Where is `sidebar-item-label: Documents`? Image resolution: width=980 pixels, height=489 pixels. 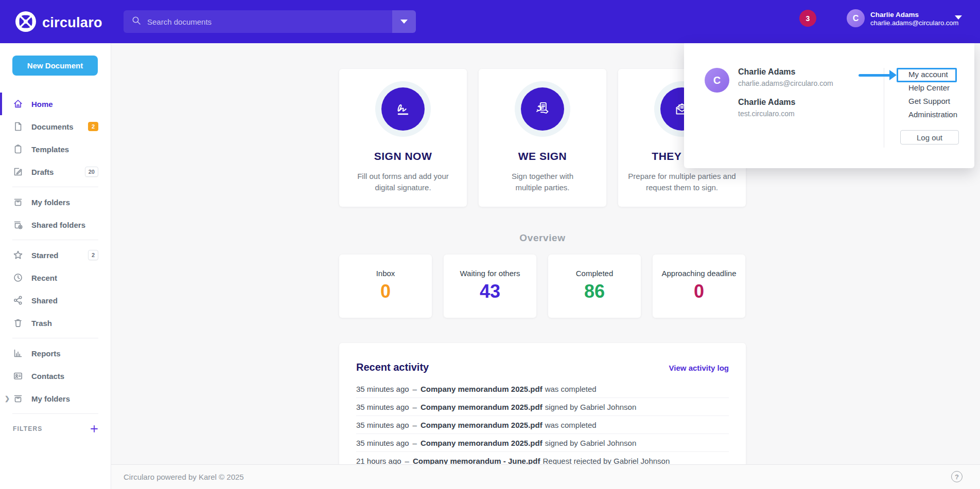 sidebar-item-label: Documents is located at coordinates (52, 126).